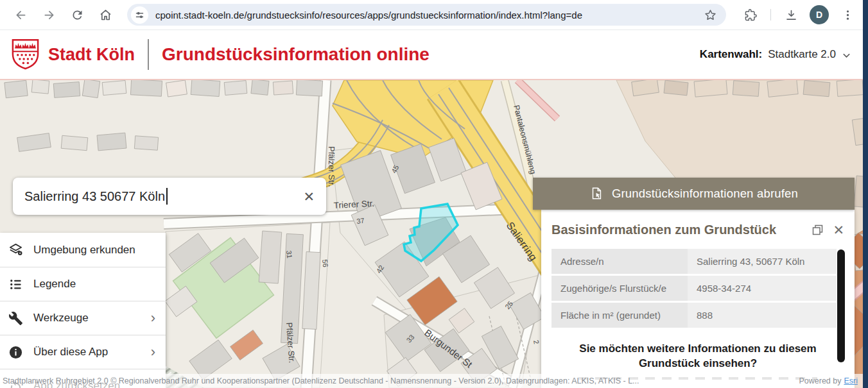 The width and height of the screenshot is (868, 388). What do you see at coordinates (596, 194) in the screenshot?
I see `document-select-icon` at bounding box center [596, 194].